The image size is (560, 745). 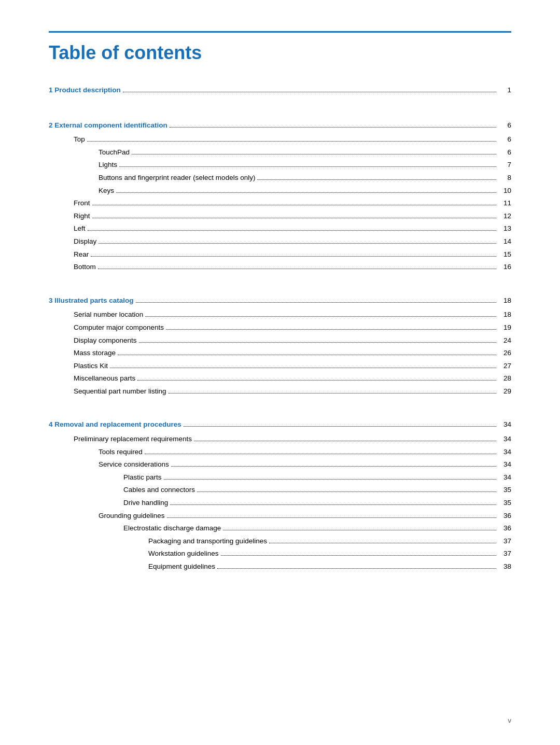 What do you see at coordinates (105, 378) in the screenshot?
I see `toc-label-misc_parts: Miscellaneous parts` at bounding box center [105, 378].